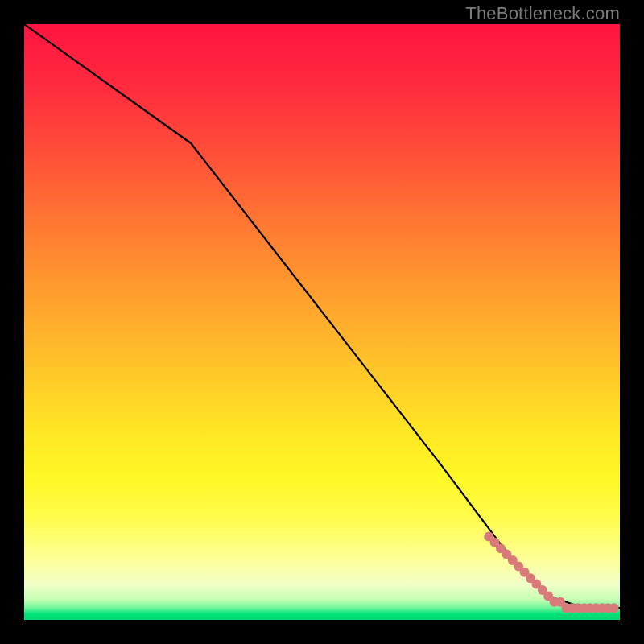 This screenshot has height=644, width=644. What do you see at coordinates (551, 572) in the screenshot?
I see `scatter-points-tail` at bounding box center [551, 572].